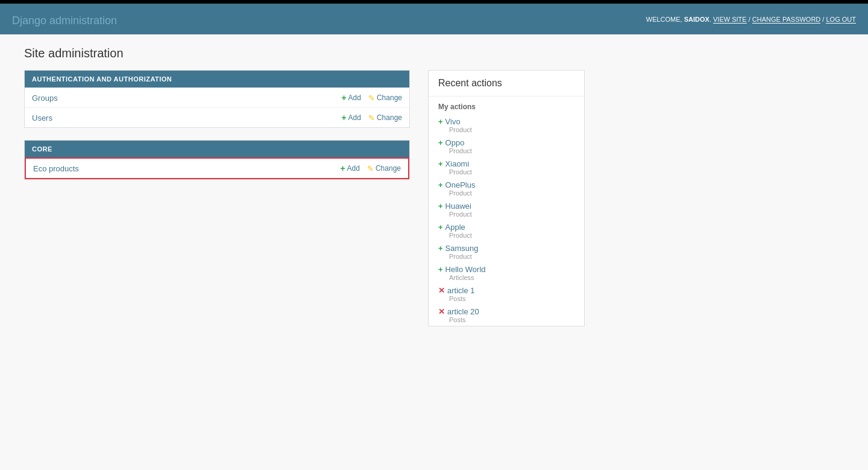  I want to click on action-item-link: OnePlus, so click(461, 185).